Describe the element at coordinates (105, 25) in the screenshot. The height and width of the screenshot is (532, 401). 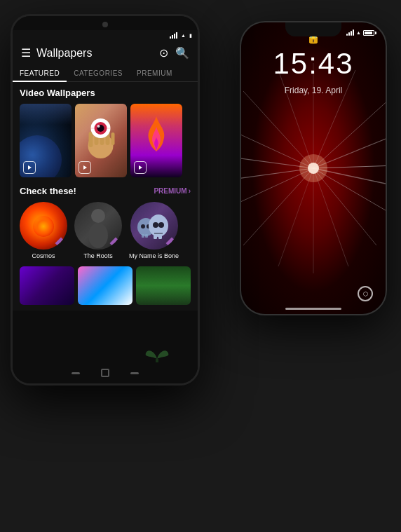
I see `android-camera` at that location.